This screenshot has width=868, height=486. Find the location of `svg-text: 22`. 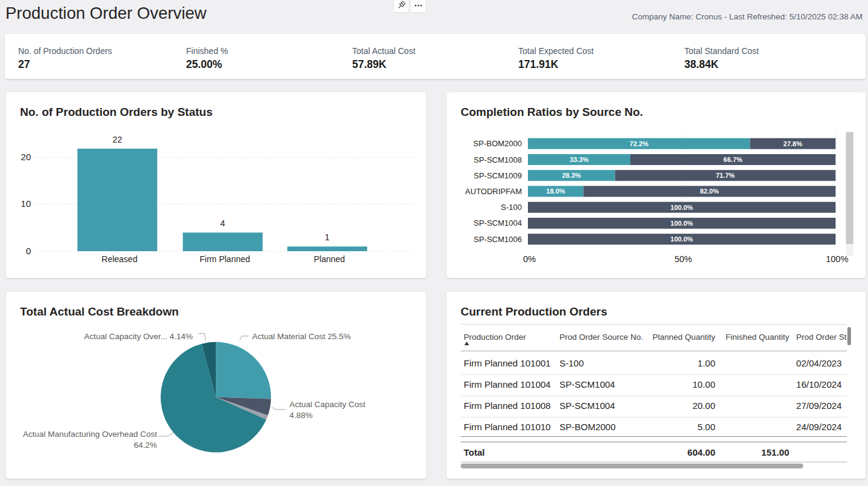

svg-text: 22 is located at coordinates (118, 140).